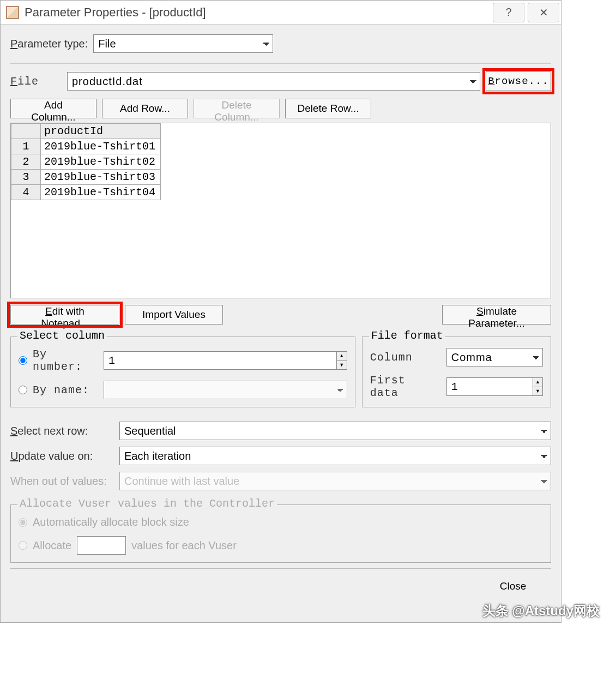 Image resolution: width=616 pixels, height=685 pixels. Describe the element at coordinates (86, 147) in the screenshot. I see `table-row: 12019blue-Tshirt01` at that location.